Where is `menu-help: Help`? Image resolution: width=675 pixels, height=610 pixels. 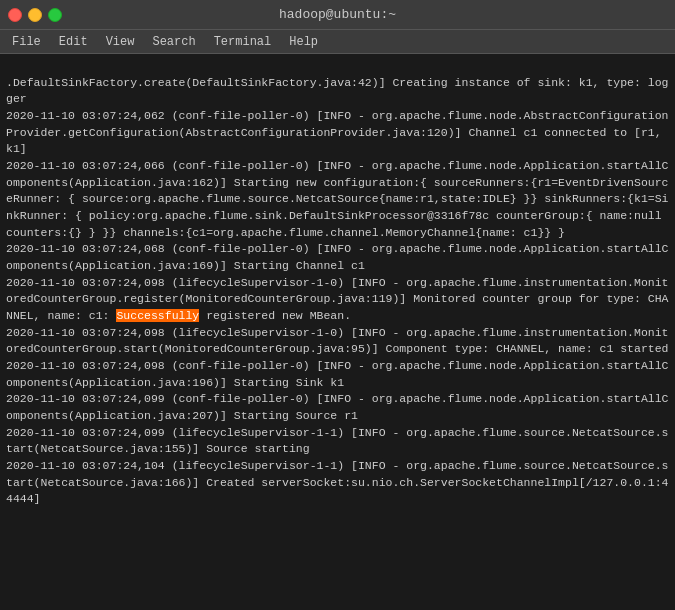
menu-help: Help is located at coordinates (304, 42).